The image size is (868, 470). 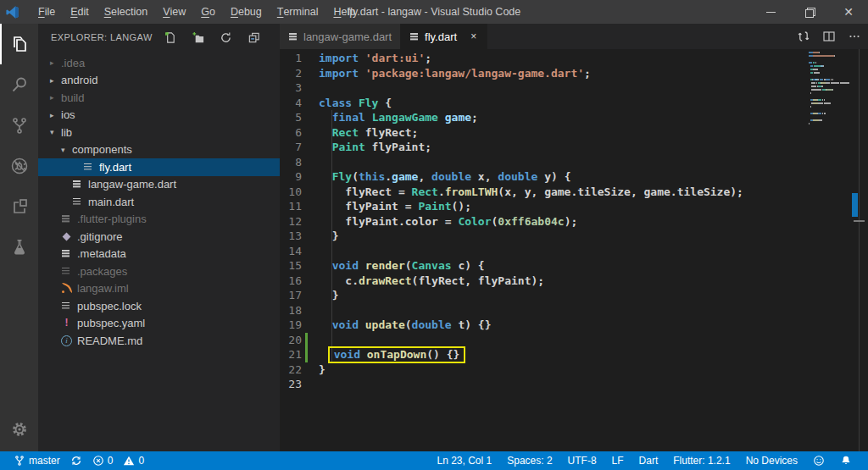 I want to click on more-actions-icon, so click(x=854, y=36).